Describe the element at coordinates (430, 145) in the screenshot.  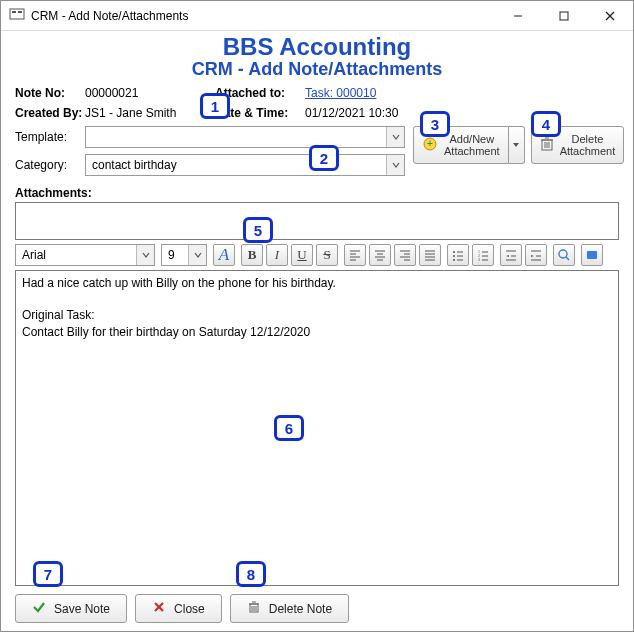
I see `attachment-add-icon: +` at that location.